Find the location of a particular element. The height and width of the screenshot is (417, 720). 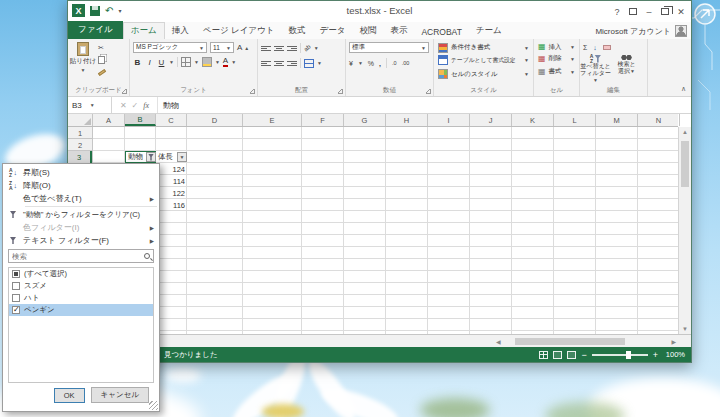

filter-item-pengin: ペンギン is located at coordinates (81, 310).